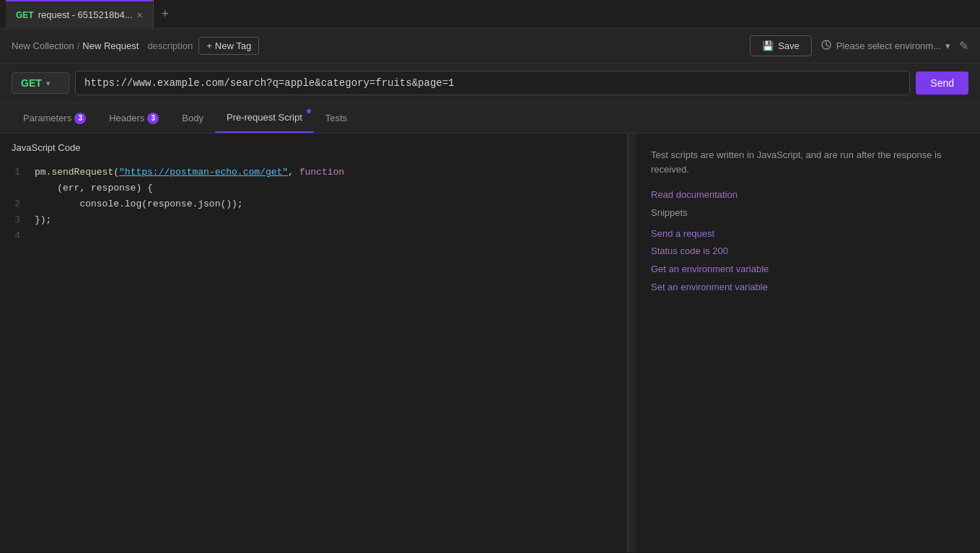 The image size is (980, 553). Describe the element at coordinates (264, 117) in the screenshot. I see `tab-prerequest-label: Pre-request Script` at that location.